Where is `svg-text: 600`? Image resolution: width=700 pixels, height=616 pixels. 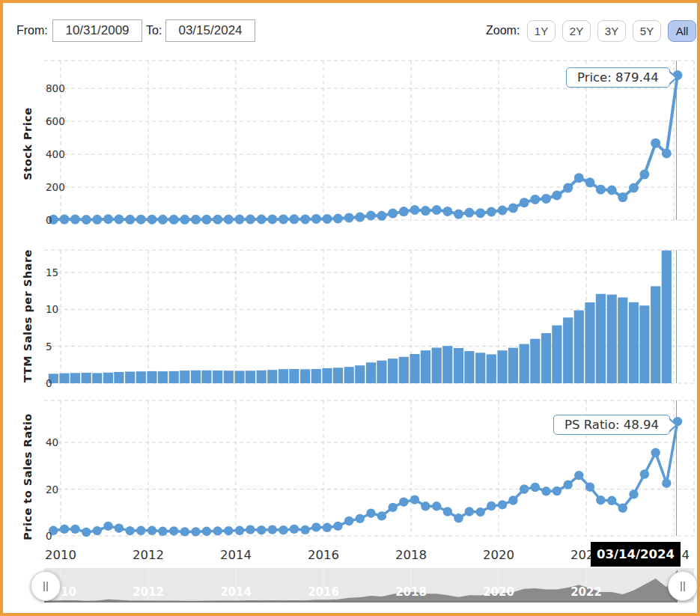
svg-text: 600 is located at coordinates (55, 121).